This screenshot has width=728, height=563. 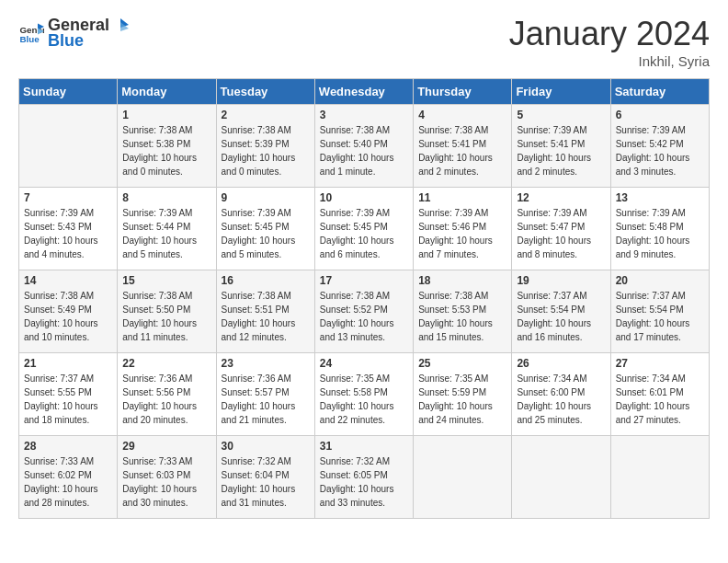 What do you see at coordinates (266, 446) in the screenshot?
I see `day-number: 30` at bounding box center [266, 446].